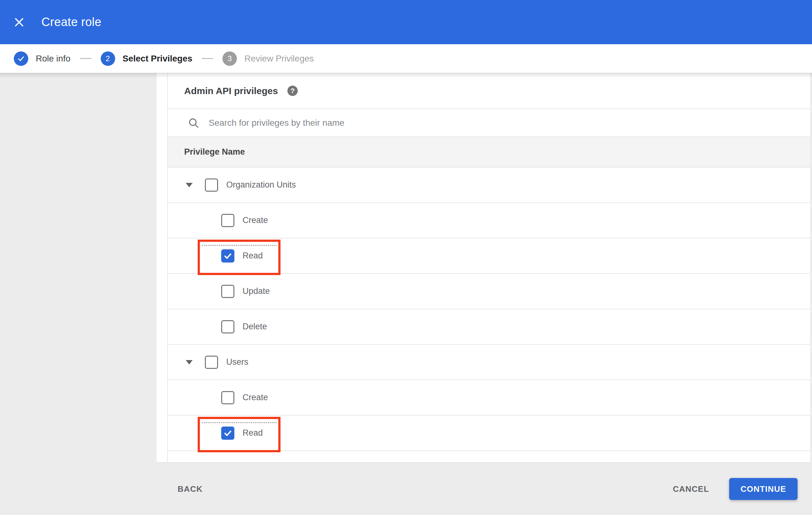  I want to click on dialog-title: Create role, so click(71, 22).